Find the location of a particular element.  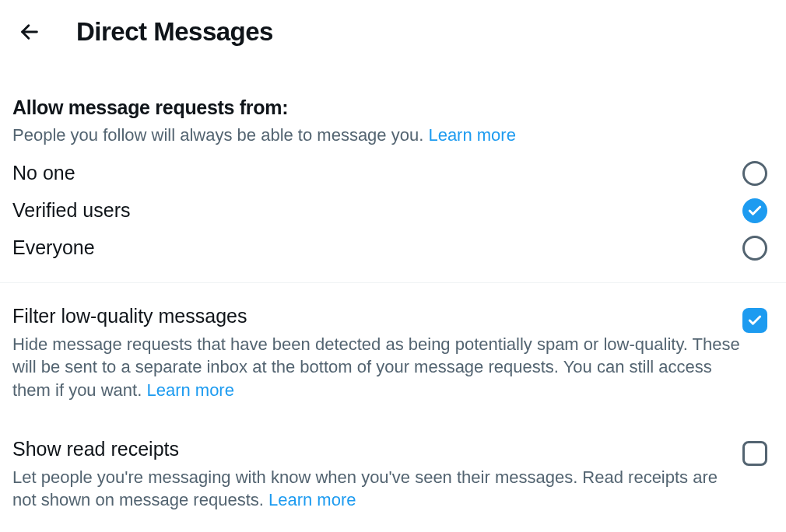

option-no-one: No one is located at coordinates (393, 173).